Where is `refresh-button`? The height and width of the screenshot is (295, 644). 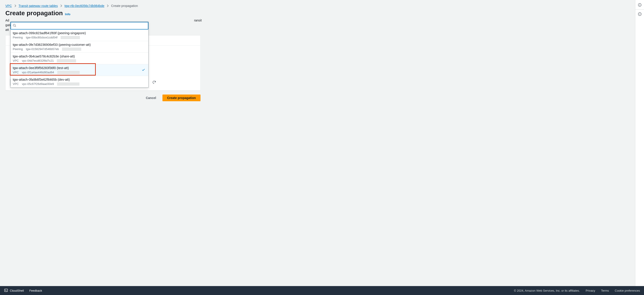 refresh-button is located at coordinates (154, 82).